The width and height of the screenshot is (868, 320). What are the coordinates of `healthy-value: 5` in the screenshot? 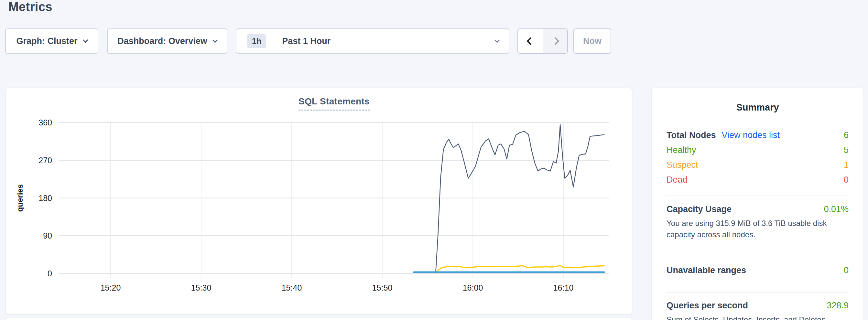 It's located at (846, 150).